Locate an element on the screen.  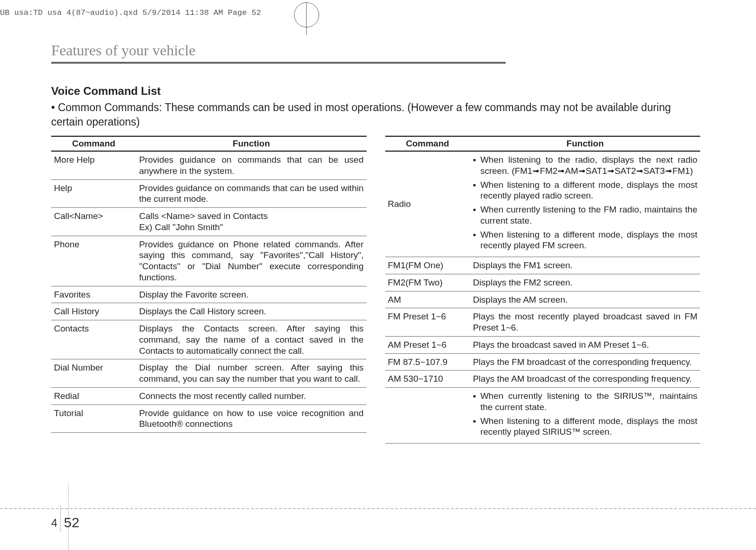
table-row: Dial NumberDisplay the Dial number scree… is located at coordinates (209, 374).